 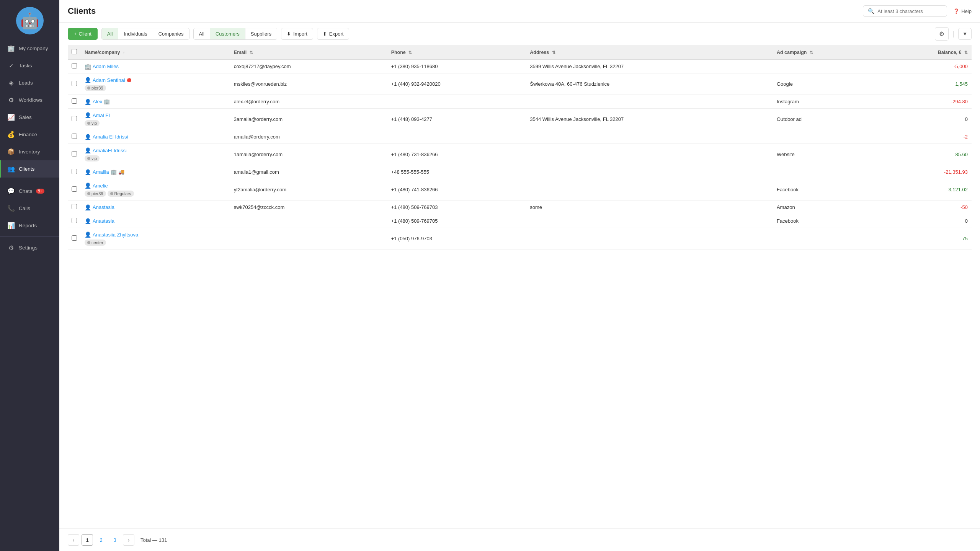 What do you see at coordinates (30, 226) in the screenshot?
I see `sidebar-item-reports: 📊 Reports` at bounding box center [30, 226].